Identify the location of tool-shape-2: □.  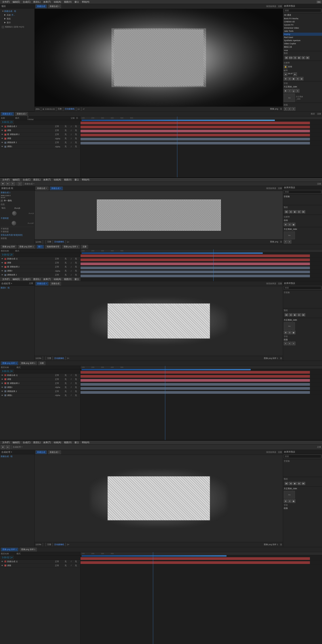
(20, 184).